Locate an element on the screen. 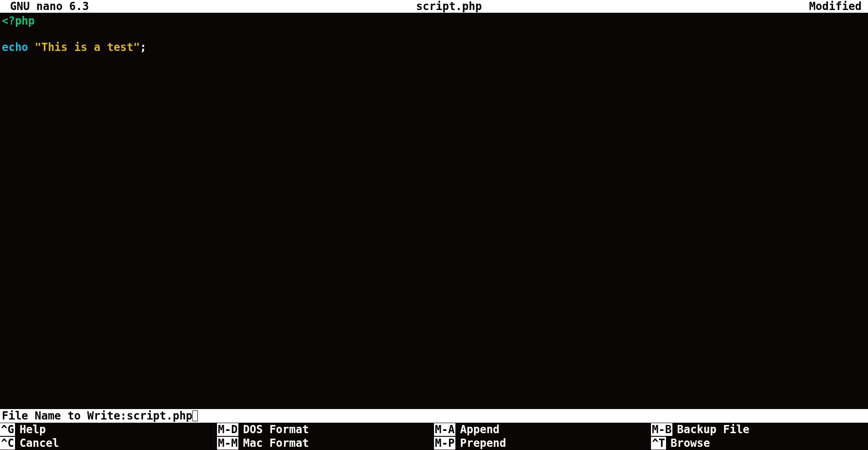 This screenshot has height=450, width=868. file-status: Modified is located at coordinates (838, 6).